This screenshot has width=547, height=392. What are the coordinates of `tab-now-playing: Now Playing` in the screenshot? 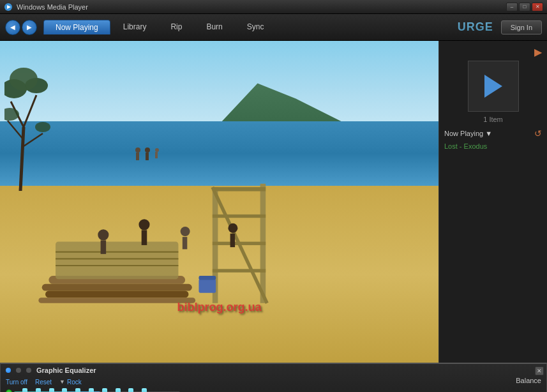 It's located at (77, 27).